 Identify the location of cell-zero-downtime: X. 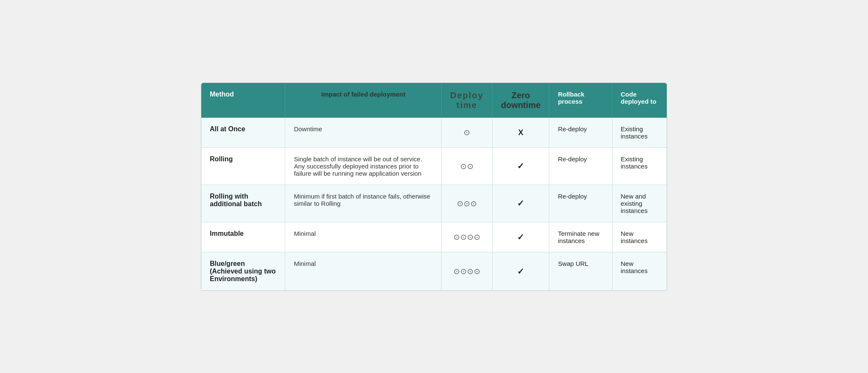
(521, 133).